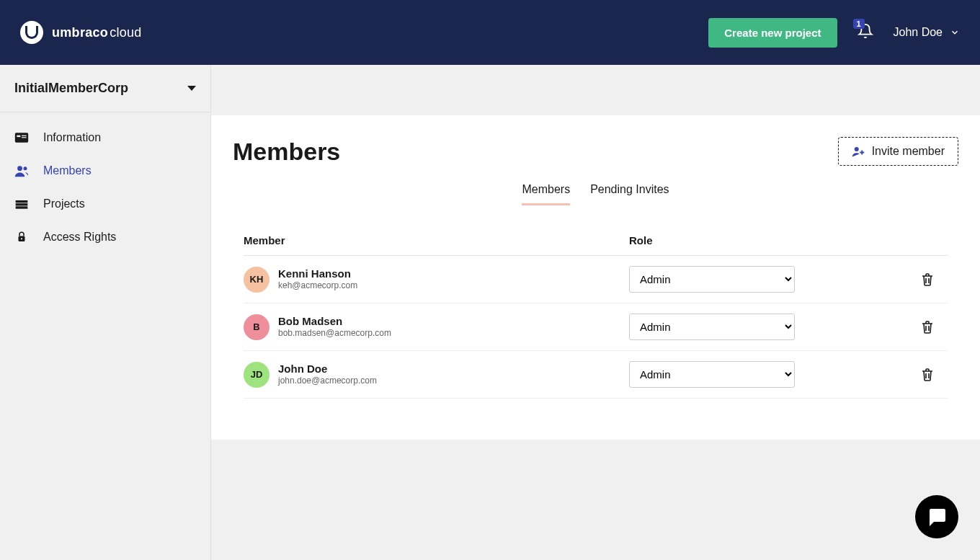  Describe the element at coordinates (68, 171) in the screenshot. I see `sidebar-item-label: Members` at that location.